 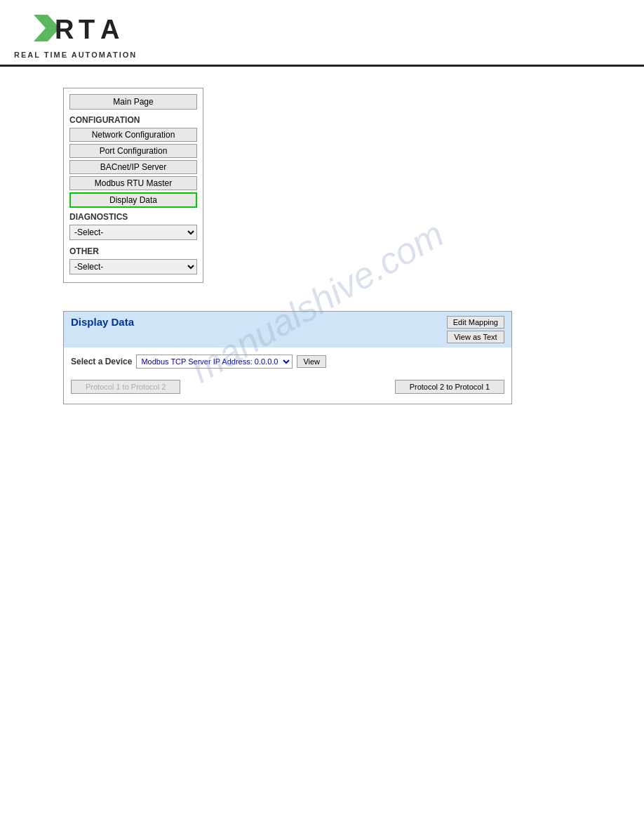 I want to click on svg-text: R, so click(x=65, y=29).